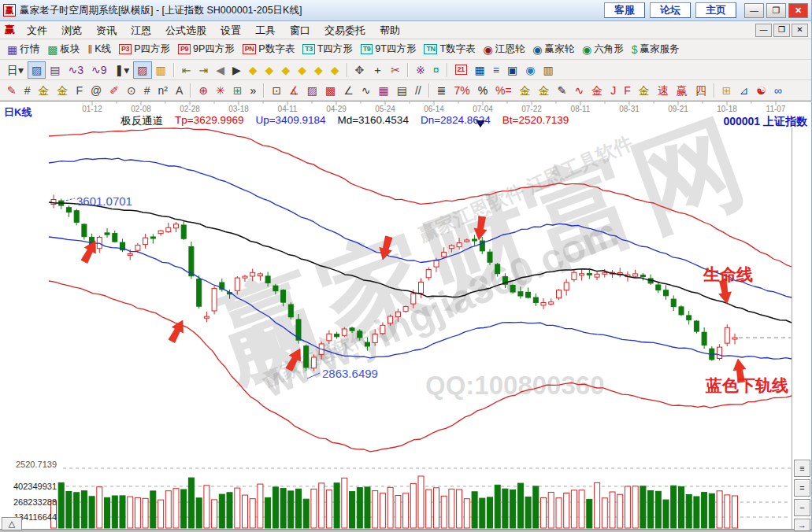 The width and height of the screenshot is (812, 532). Describe the element at coordinates (802, 525) in the screenshot. I see `scroll-right-button: →` at that location.